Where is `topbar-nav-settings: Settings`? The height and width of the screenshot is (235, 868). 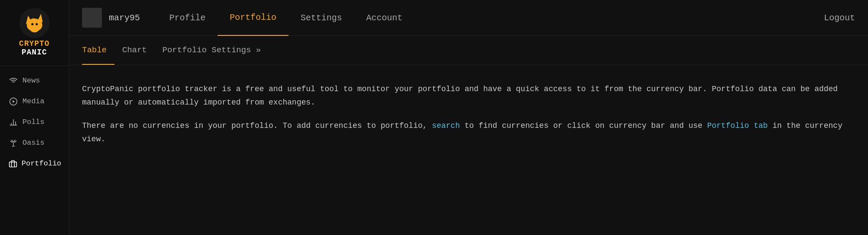
topbar-nav-settings: Settings is located at coordinates (321, 18).